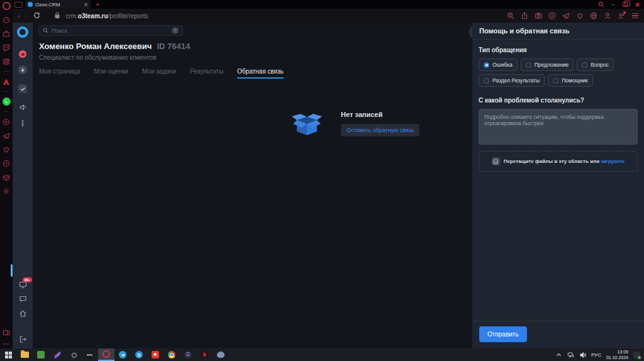  I want to click on reload-button, so click(36, 16).